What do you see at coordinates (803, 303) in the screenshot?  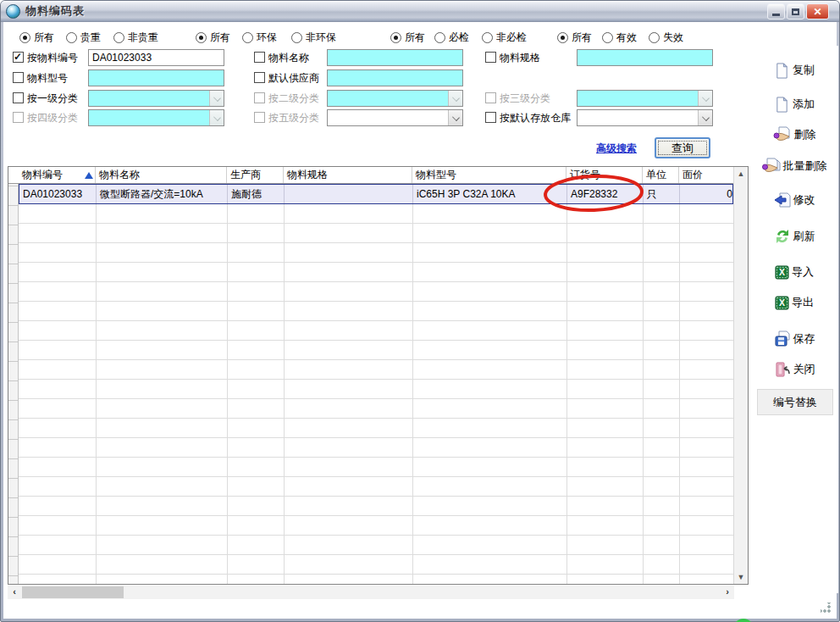 I see `button-label: 导出` at bounding box center [803, 303].